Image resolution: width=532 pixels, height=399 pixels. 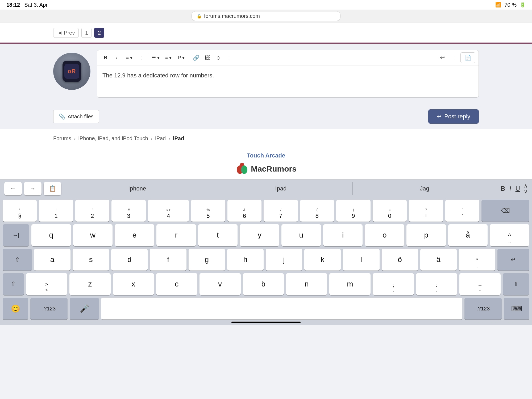 What do you see at coordinates (518, 189) in the screenshot?
I see `kb-underline-button: U` at bounding box center [518, 189].